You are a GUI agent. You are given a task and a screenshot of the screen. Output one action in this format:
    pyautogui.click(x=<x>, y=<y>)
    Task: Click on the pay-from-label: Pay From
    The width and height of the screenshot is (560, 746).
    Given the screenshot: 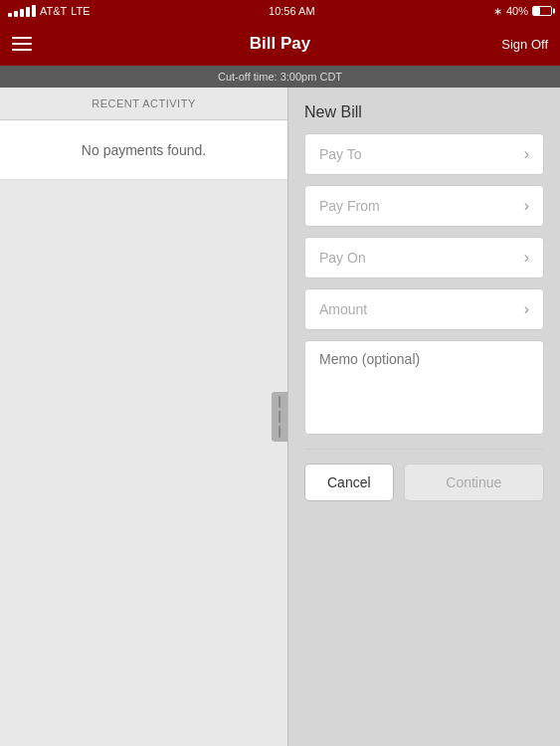 What is the action you would take?
    pyautogui.click(x=350, y=206)
    